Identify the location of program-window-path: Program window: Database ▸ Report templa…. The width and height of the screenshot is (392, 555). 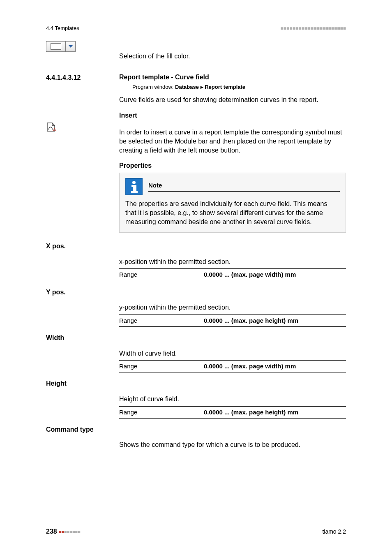
(239, 87).